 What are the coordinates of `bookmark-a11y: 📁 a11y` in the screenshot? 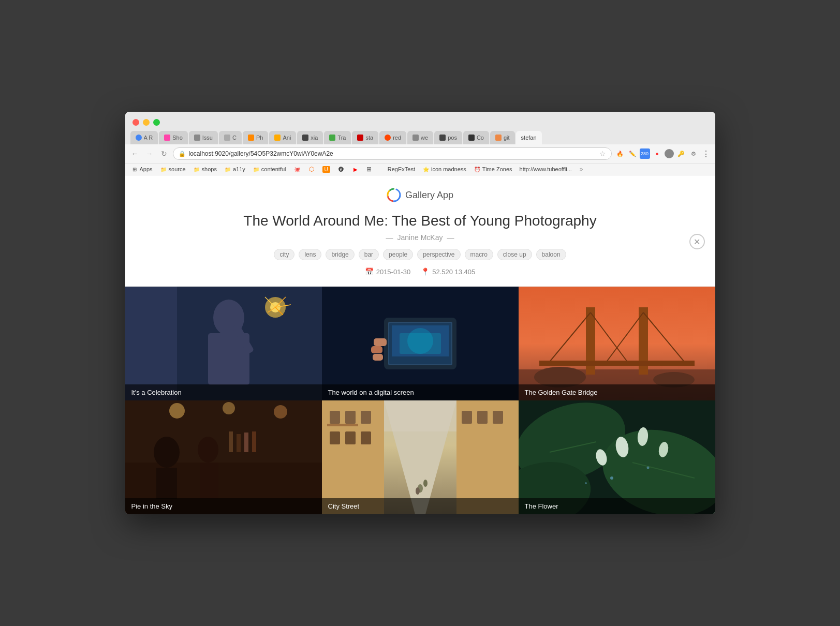 It's located at (235, 169).